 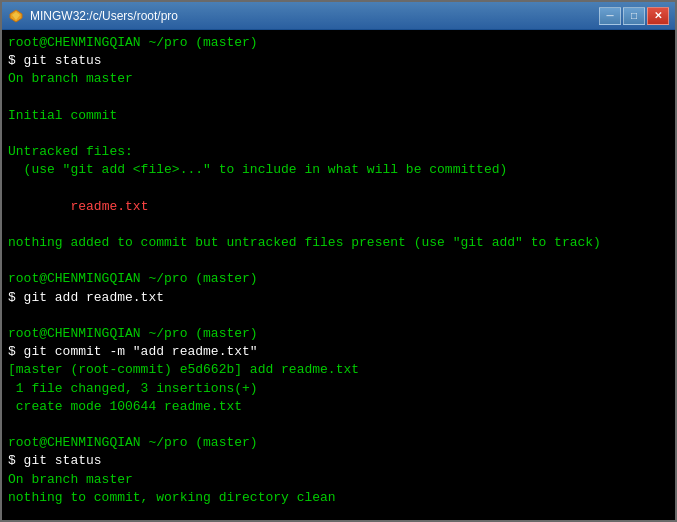 I want to click on window-title: MINGW32:/c/Users/root/pro, so click(x=314, y=16).